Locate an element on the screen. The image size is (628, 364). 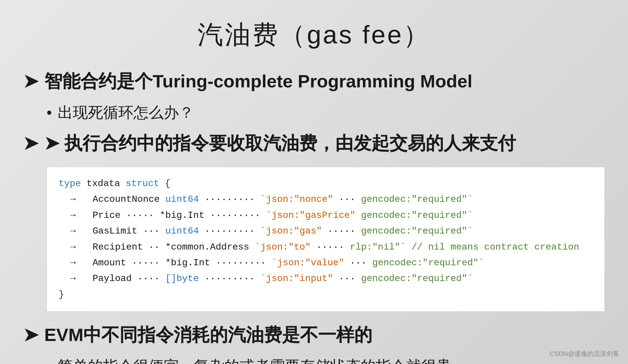
evm-bold: EVM is located at coordinates (64, 335).